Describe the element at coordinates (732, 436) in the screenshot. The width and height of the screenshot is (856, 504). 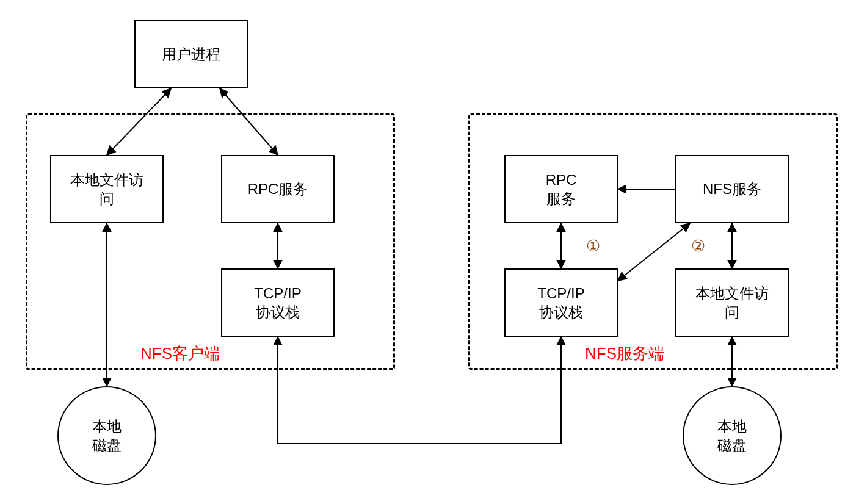
I see `local-disk-server-label: 本地 磁盘` at that location.